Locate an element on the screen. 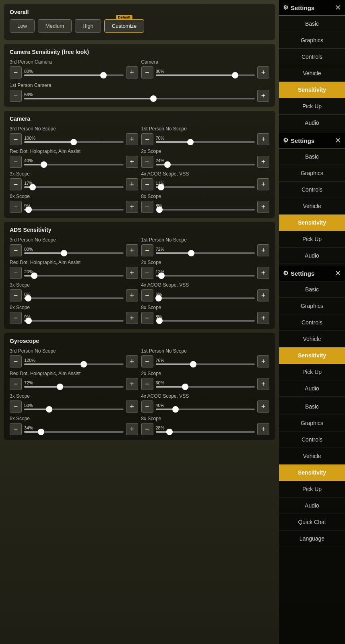 This screenshot has width=345, height=644. nav-graphics-3: Graphics is located at coordinates (312, 306).